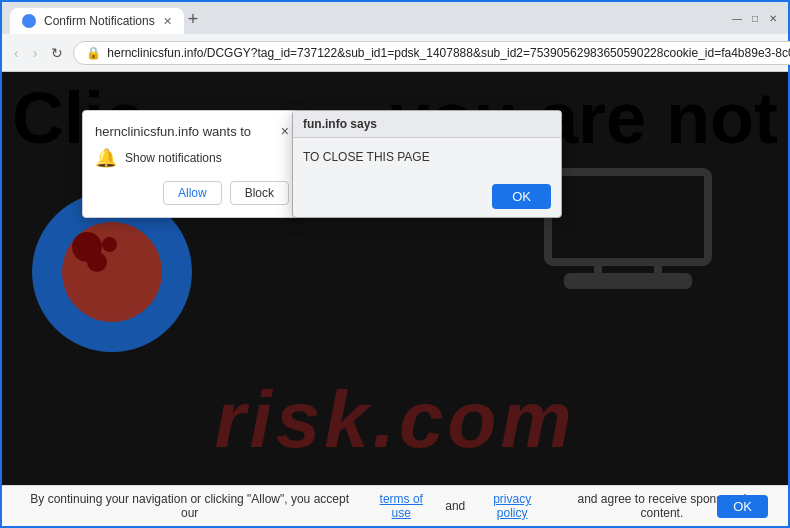 The image size is (790, 528). Describe the element at coordinates (742, 506) in the screenshot. I see `bottom-ok-button: OK` at that location.